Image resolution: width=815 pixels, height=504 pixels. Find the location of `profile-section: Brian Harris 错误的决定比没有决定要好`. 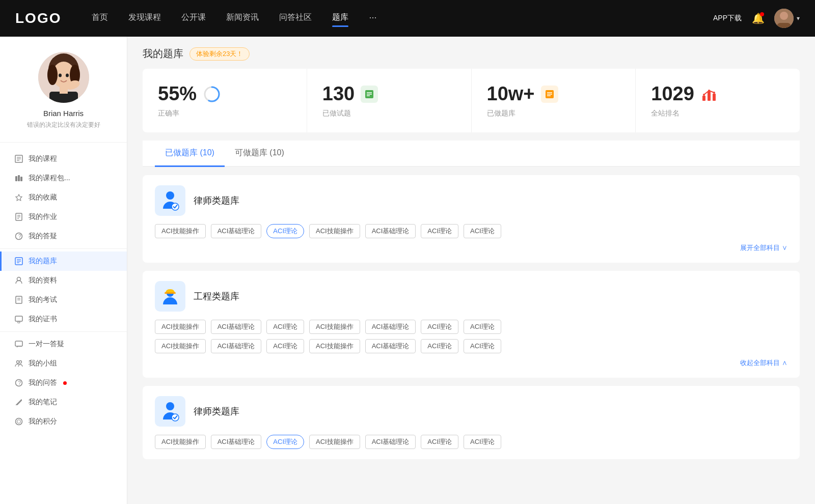

profile-section: Brian Harris 错误的决定比没有决定要好 is located at coordinates (63, 88).